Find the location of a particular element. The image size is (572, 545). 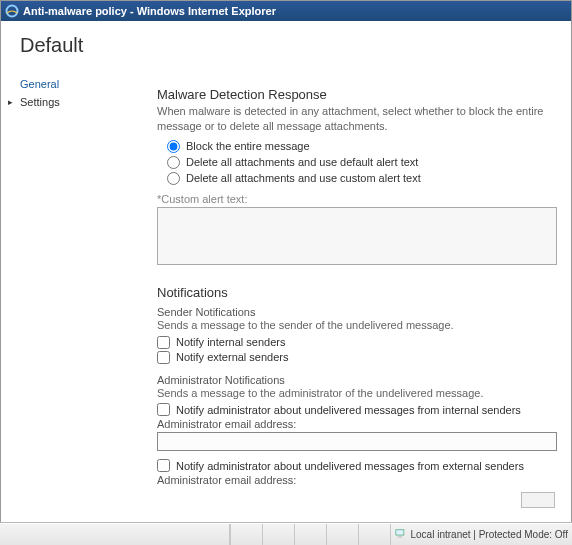

status-zone: Local intranet | Protected Mode: Off is located at coordinates (481, 534).